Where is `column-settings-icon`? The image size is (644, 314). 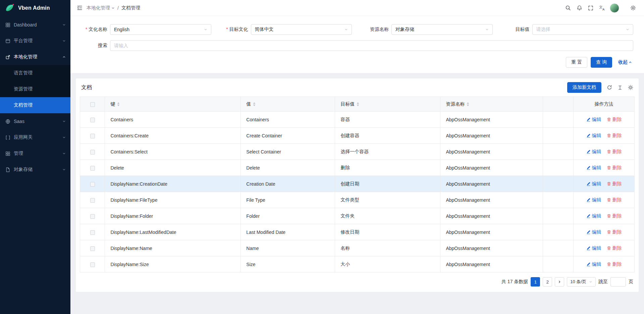
column-settings-icon is located at coordinates (631, 87).